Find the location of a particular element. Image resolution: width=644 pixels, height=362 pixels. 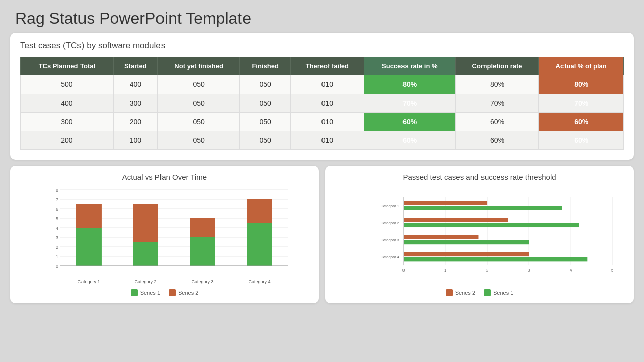

table-header-success: Success rate in % is located at coordinates (410, 66).